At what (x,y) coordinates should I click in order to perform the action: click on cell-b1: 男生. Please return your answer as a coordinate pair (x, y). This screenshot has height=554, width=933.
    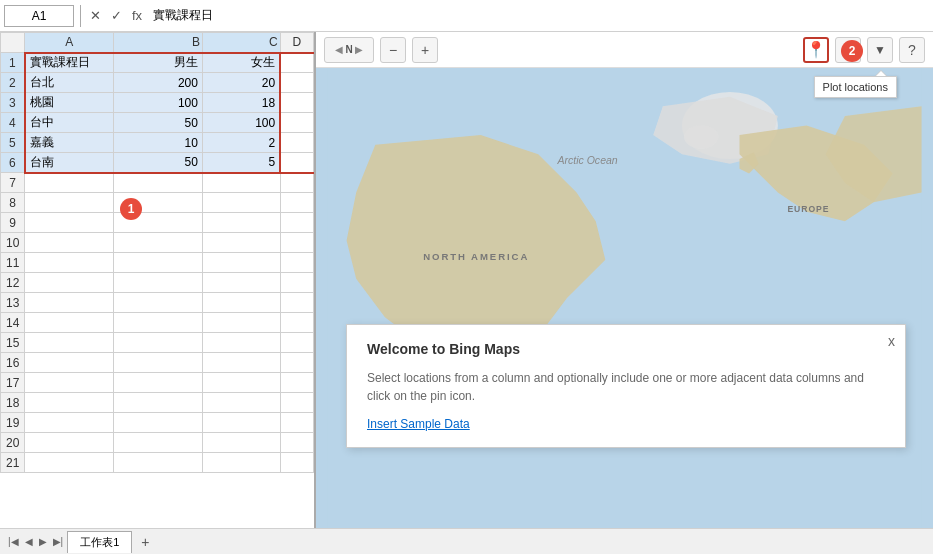
    Looking at the image, I should click on (158, 63).